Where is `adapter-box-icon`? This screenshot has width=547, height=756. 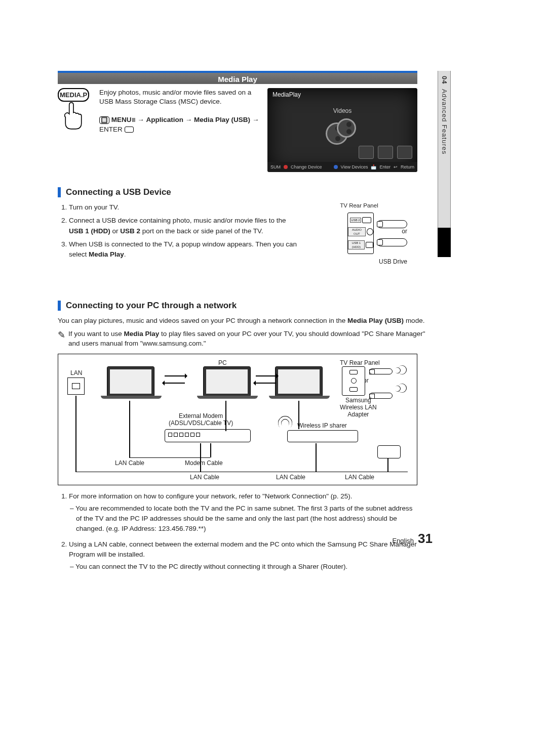 adapter-box-icon is located at coordinates (389, 452).